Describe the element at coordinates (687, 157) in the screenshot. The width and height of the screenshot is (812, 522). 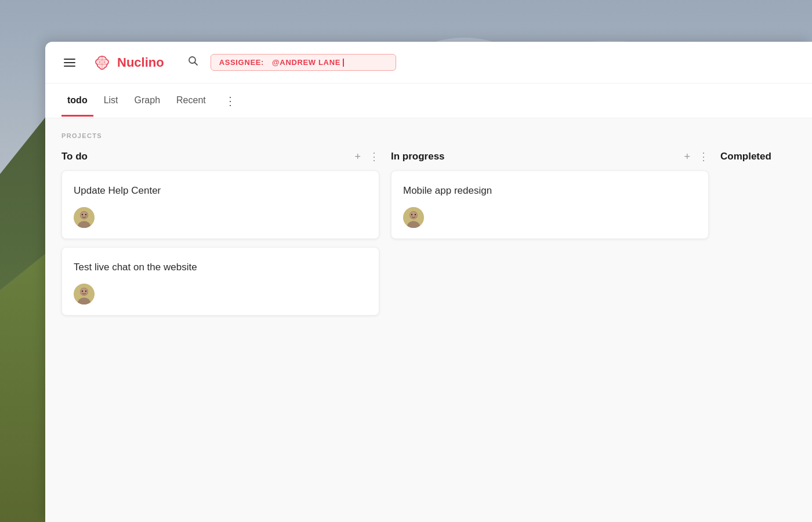
I see `add-inprogress-button: +` at that location.